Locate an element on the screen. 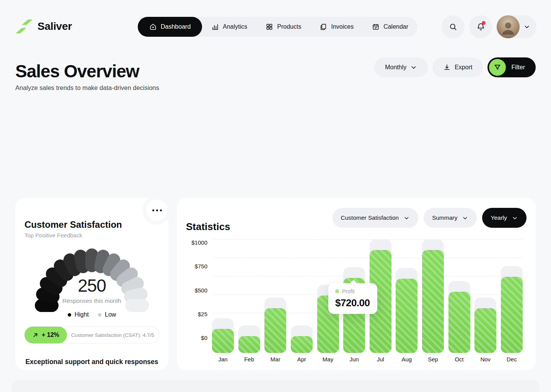 The height and width of the screenshot is (392, 551). next-section-edge is located at coordinates (276, 386).